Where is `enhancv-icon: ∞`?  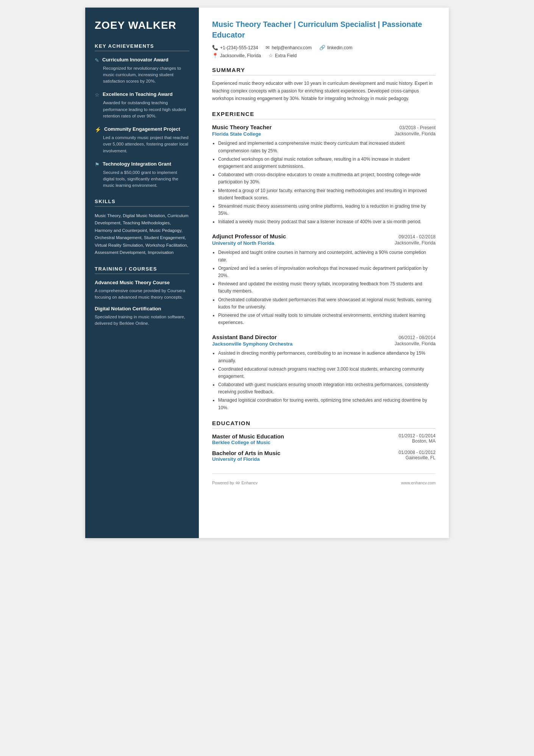 enhancv-icon: ∞ is located at coordinates (238, 483).